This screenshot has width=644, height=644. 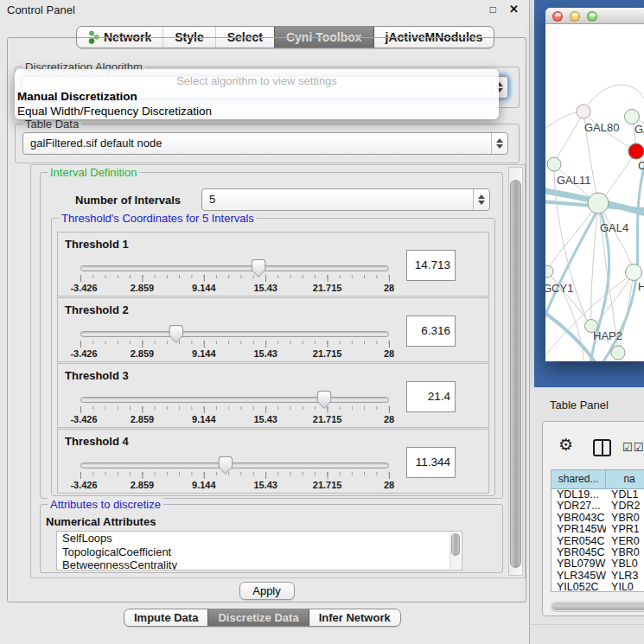 I want to click on tab-discretize-data: Discretize Data, so click(x=258, y=617).